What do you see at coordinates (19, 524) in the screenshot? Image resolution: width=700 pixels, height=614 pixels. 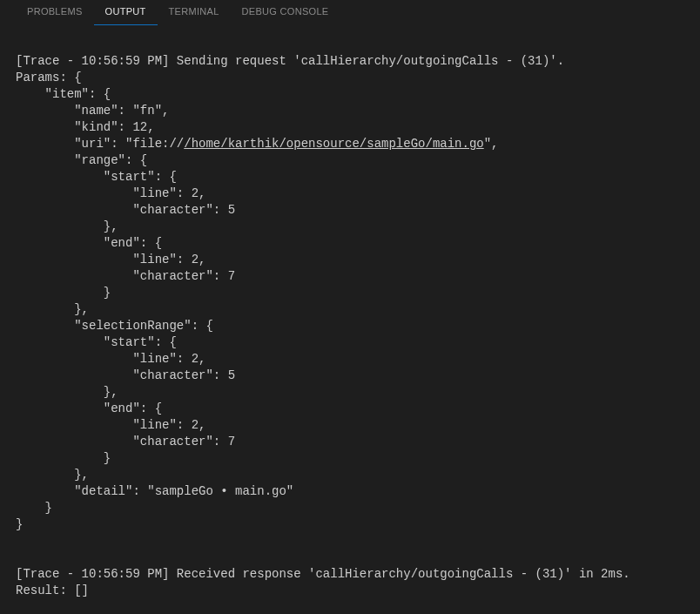 I see `params-close: }` at bounding box center [19, 524].